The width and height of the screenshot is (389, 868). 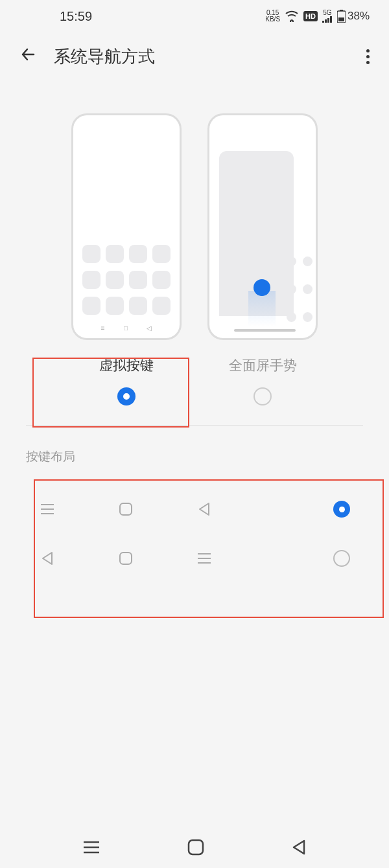 What do you see at coordinates (194, 57) in the screenshot?
I see `header: 系统导航方式` at bounding box center [194, 57].